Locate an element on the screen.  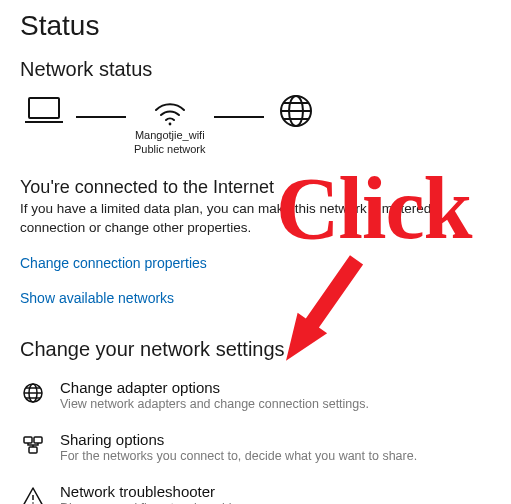
adapter-label: Change adapter options is located at coordinates (276, 388).